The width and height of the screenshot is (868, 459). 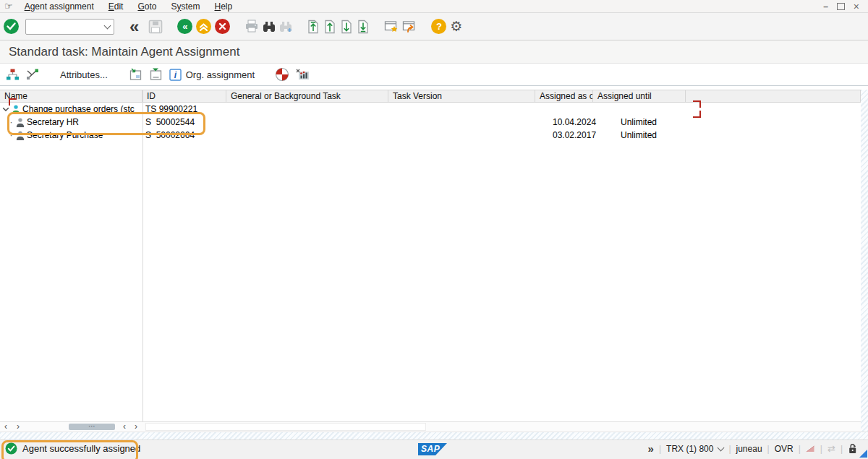 I want to click on menu-system: System, so click(x=185, y=7).